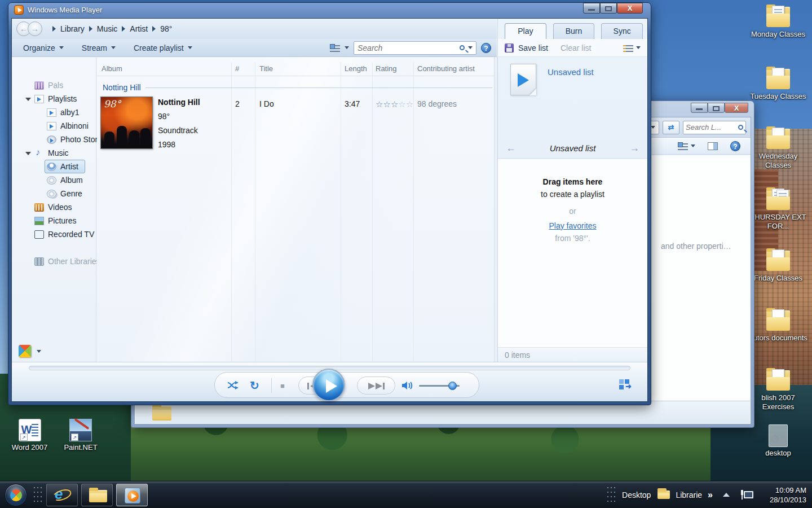  What do you see at coordinates (663, 494) in the screenshot?
I see `librarie-folder-icon` at bounding box center [663, 494].